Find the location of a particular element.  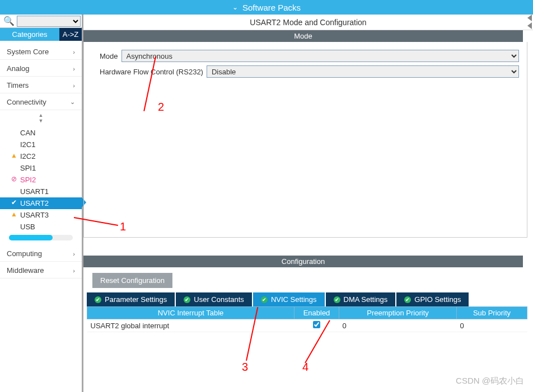

software-packs-label: Software Packs is located at coordinates (272, 8).